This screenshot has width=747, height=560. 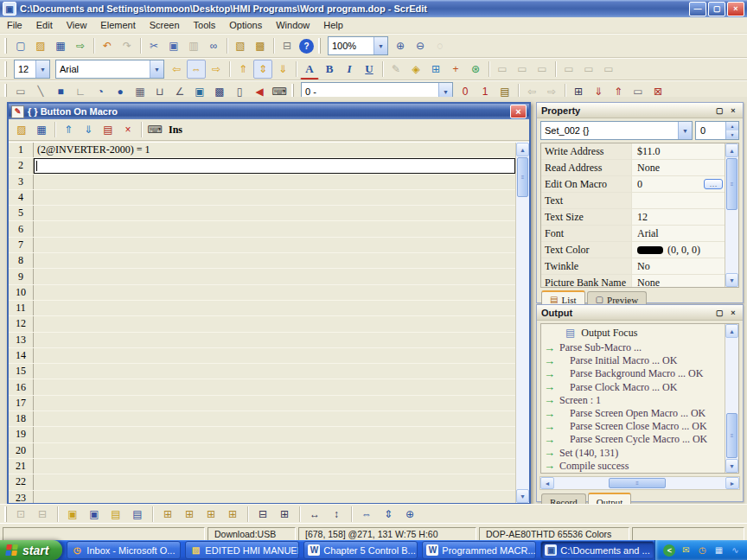 What do you see at coordinates (633, 266) in the screenshot?
I see `property-row: TwinkleNo` at bounding box center [633, 266].